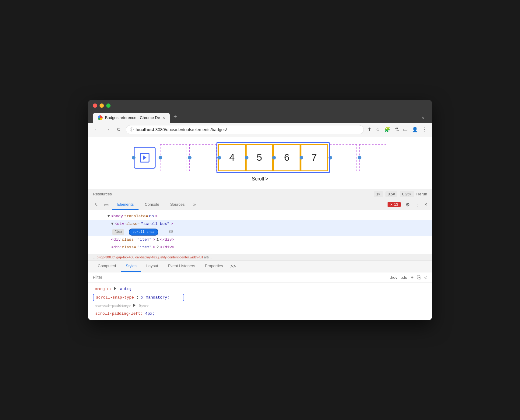 The width and height of the screenshot is (520, 420). Describe the element at coordinates (135, 305) in the screenshot. I see `triangle-padding-icon` at that location.